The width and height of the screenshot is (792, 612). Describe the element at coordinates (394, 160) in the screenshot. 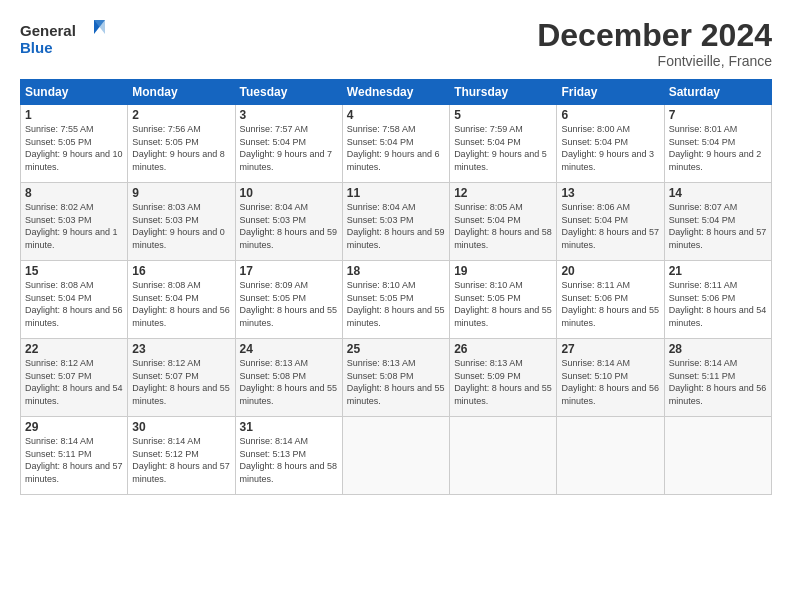

I see `daylight: Daylight: 9 hours and 6 minutes.` at that location.